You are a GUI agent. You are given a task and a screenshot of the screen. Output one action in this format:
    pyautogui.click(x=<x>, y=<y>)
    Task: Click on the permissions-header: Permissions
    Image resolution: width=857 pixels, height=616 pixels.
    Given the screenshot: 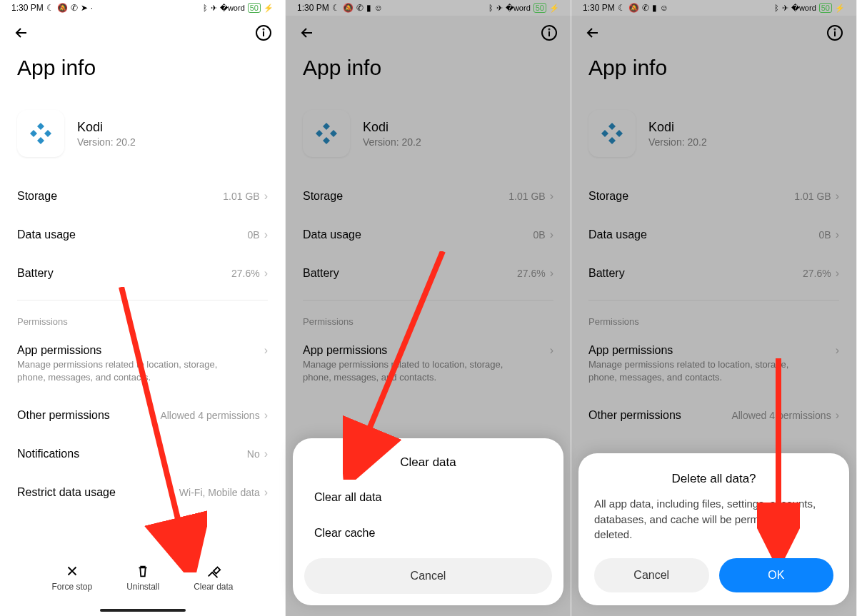 What is the action you would take?
    pyautogui.click(x=143, y=320)
    